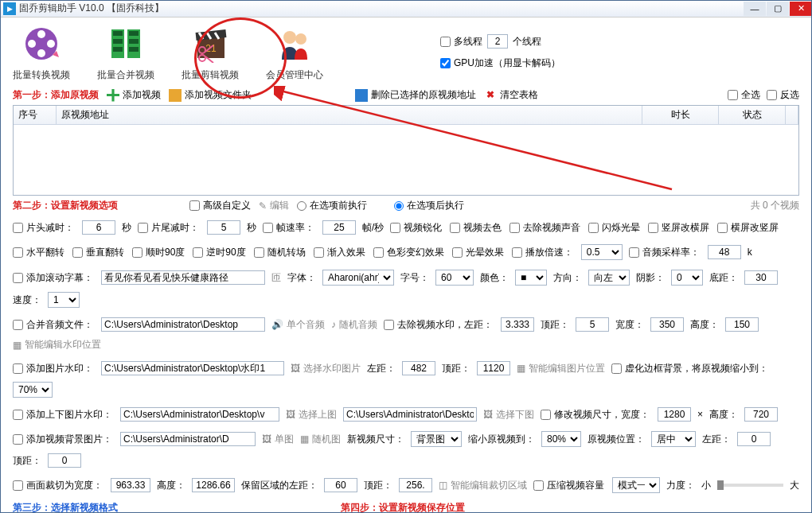  Describe the element at coordinates (295, 52) in the screenshot. I see `tab-member: 会员管理中心` at that location.